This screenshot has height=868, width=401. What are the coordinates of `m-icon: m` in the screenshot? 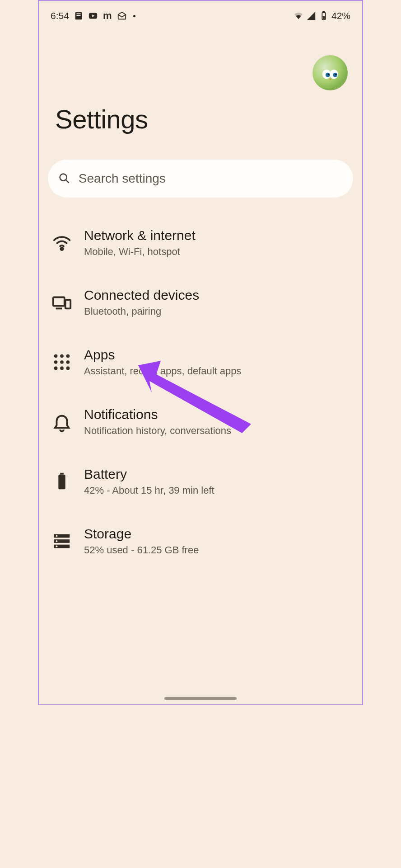 It's located at (107, 16).